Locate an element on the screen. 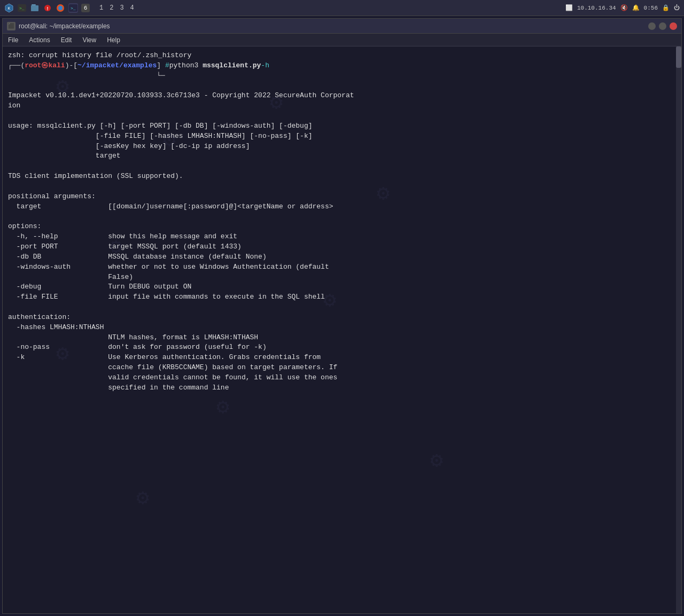  cmd-python3: python3 is located at coordinates (186, 66).